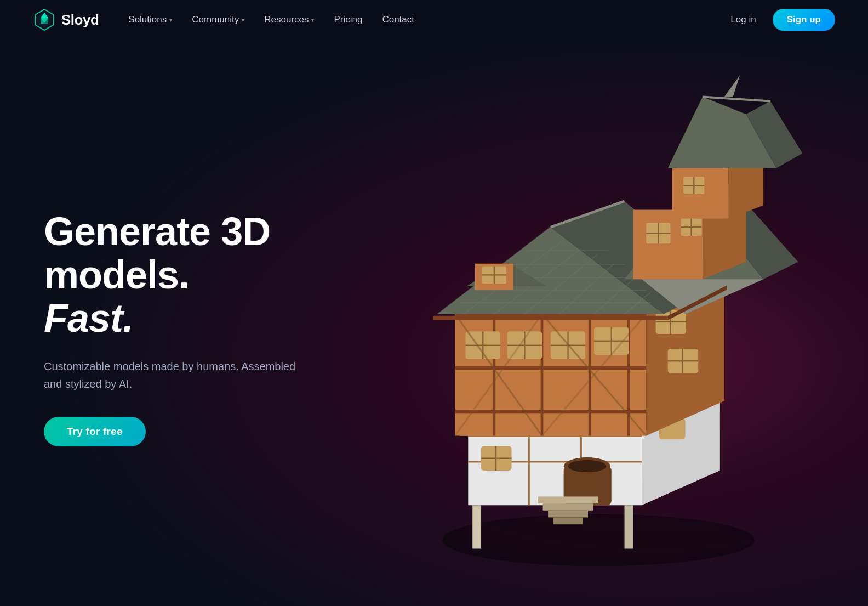 Image resolution: width=868 pixels, height=606 pixels. Describe the element at coordinates (348, 20) in the screenshot. I see `nav-item-pricing: Pricing` at that location.